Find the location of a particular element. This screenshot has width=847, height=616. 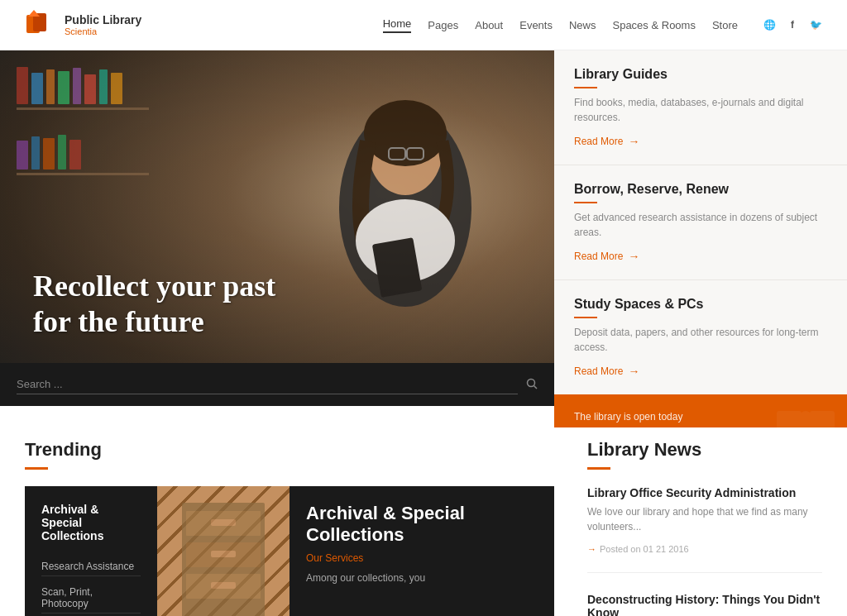

news-item-1-title: Library Office Security Administration is located at coordinates (705, 493).